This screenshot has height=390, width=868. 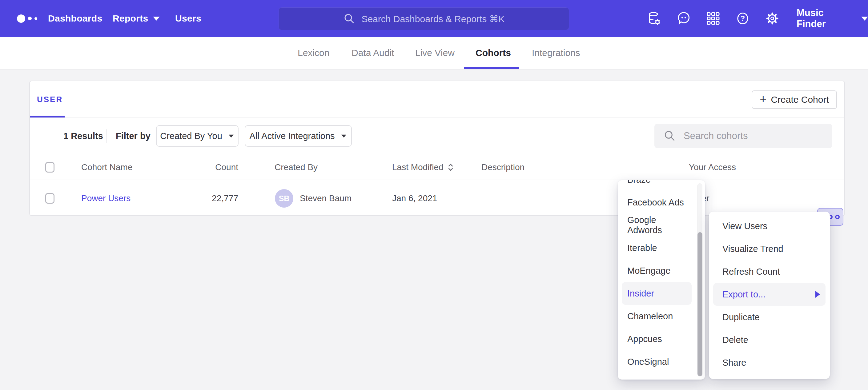 I want to click on menu-item-share: Share, so click(x=770, y=363).